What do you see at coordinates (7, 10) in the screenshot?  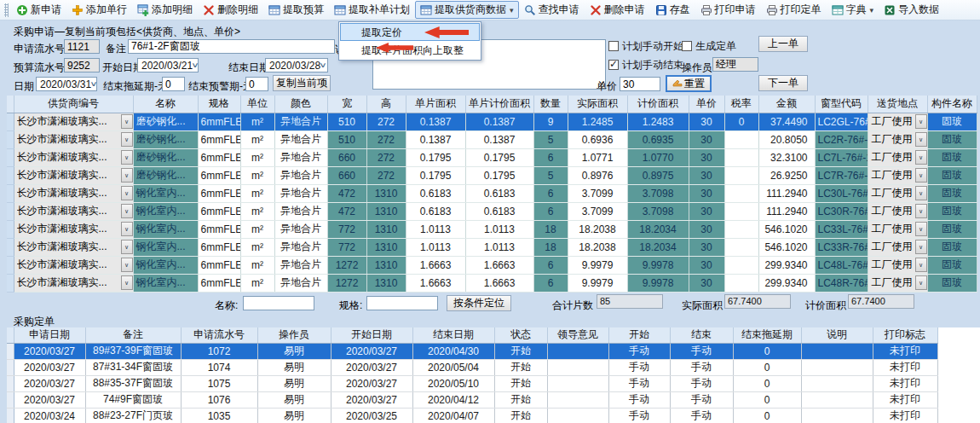 I see `toolbar-grip` at bounding box center [7, 10].